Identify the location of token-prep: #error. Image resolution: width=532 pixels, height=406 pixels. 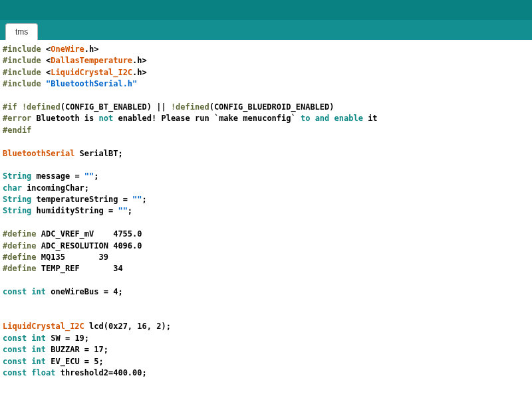
(20, 118).